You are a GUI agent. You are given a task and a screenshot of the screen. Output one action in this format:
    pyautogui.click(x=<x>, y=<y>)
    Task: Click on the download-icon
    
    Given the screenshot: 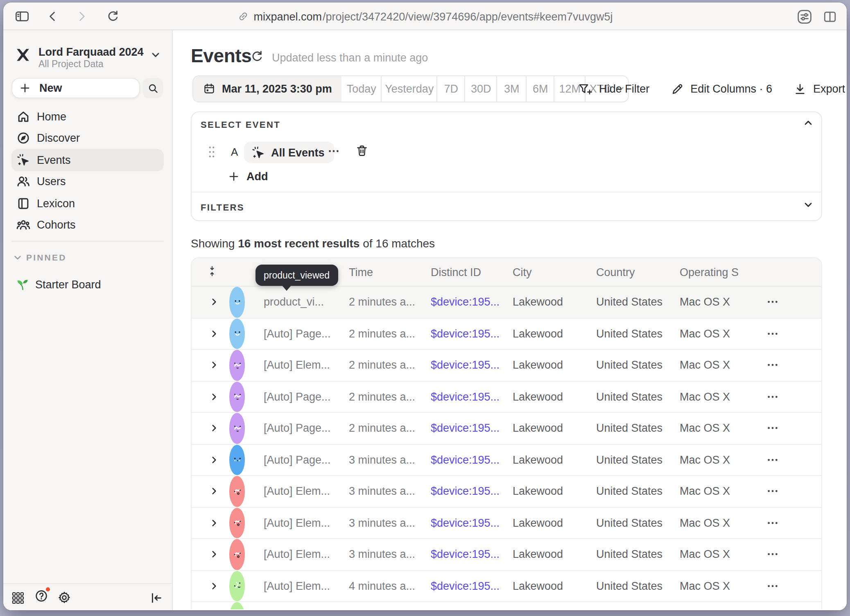 What is the action you would take?
    pyautogui.click(x=800, y=89)
    